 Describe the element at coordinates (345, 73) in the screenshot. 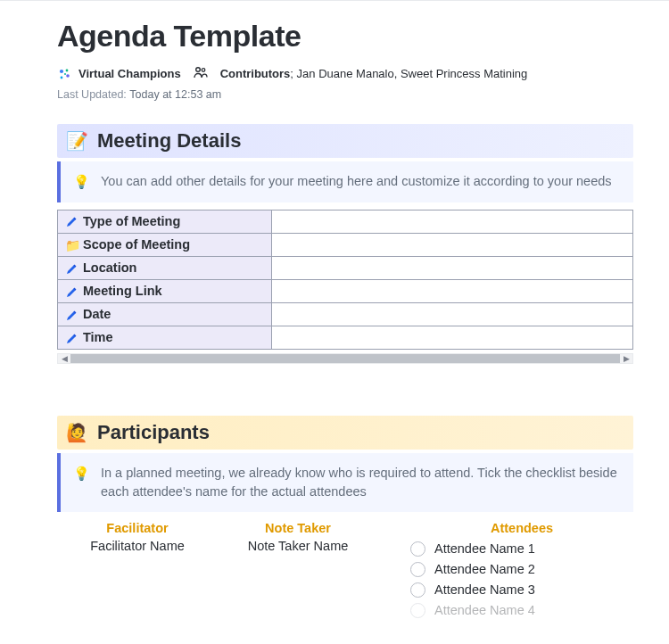

I see `meta-row: Virtual Champions Contributors; Jan Duan…` at that location.